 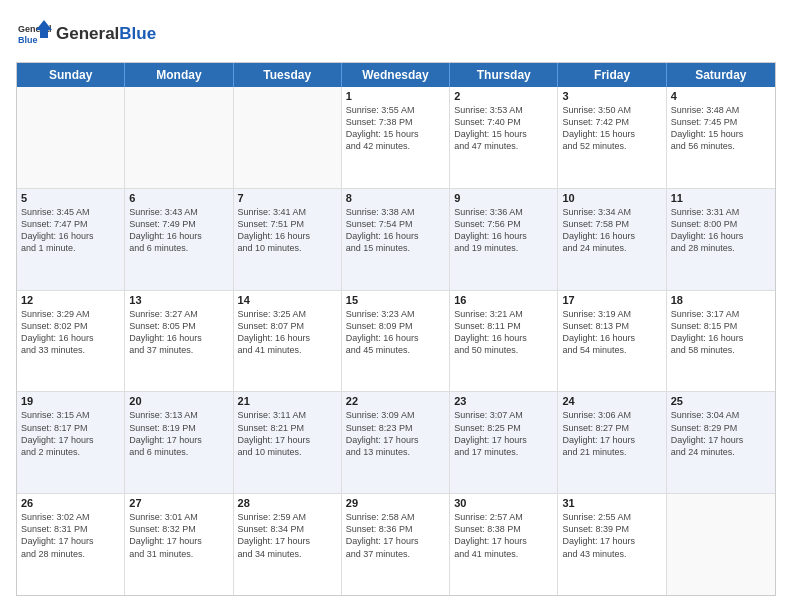 What do you see at coordinates (721, 332) in the screenshot?
I see `day-info: Sunrise: 3:17 AM Sunset: 8:15 PM Dayligh…` at bounding box center [721, 332].